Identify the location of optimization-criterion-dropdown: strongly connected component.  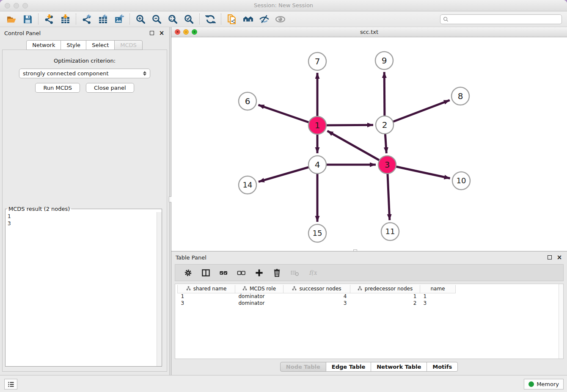
(85, 74).